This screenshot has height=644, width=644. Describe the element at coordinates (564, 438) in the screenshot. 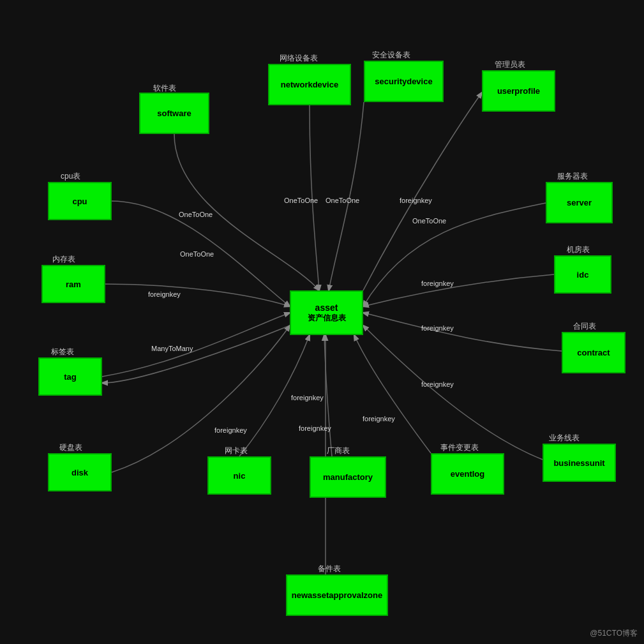

I see `businessunit-label: 业务线表` at that location.